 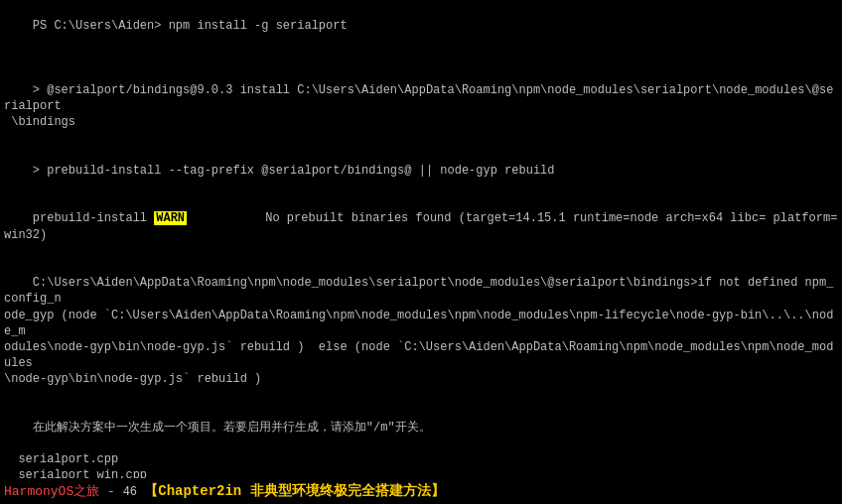 What do you see at coordinates (191, 26) in the screenshot?
I see `line-1-text: PS C:\Users\Aiden> npm install -g serial…` at bounding box center [191, 26].